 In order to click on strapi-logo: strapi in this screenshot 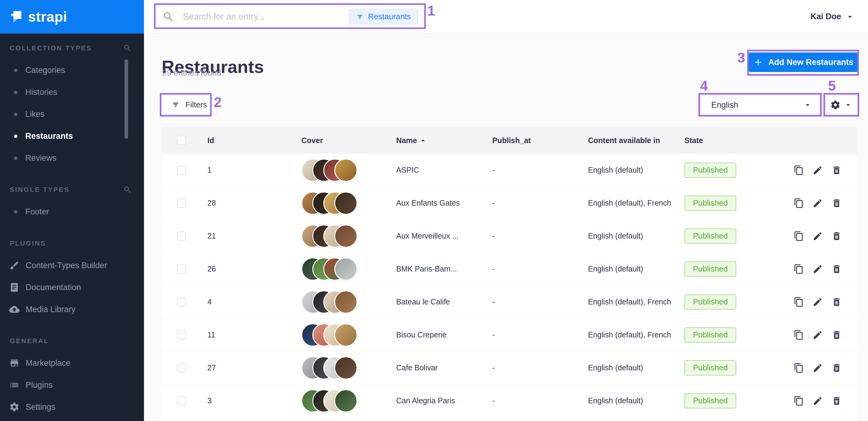, I will do `click(72, 17)`.